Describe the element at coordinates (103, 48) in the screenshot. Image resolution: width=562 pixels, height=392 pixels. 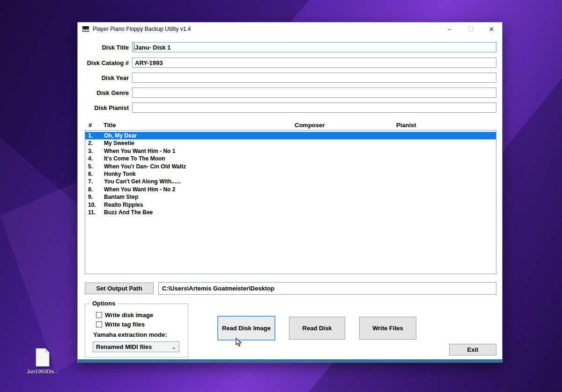
I see `disk-title-label: Disk Title` at that location.